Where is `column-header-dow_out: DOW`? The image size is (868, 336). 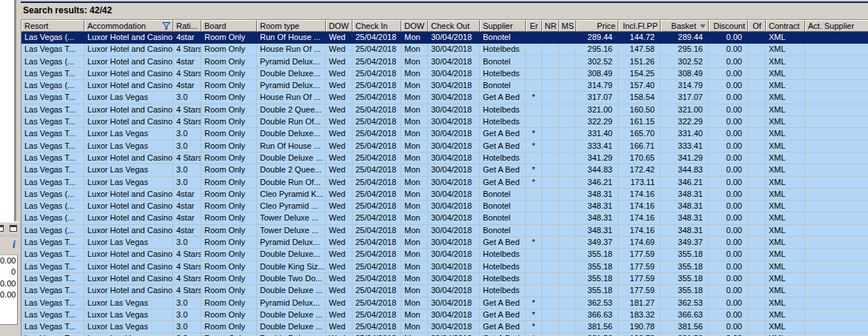 column-header-dow_out: DOW is located at coordinates (415, 26).